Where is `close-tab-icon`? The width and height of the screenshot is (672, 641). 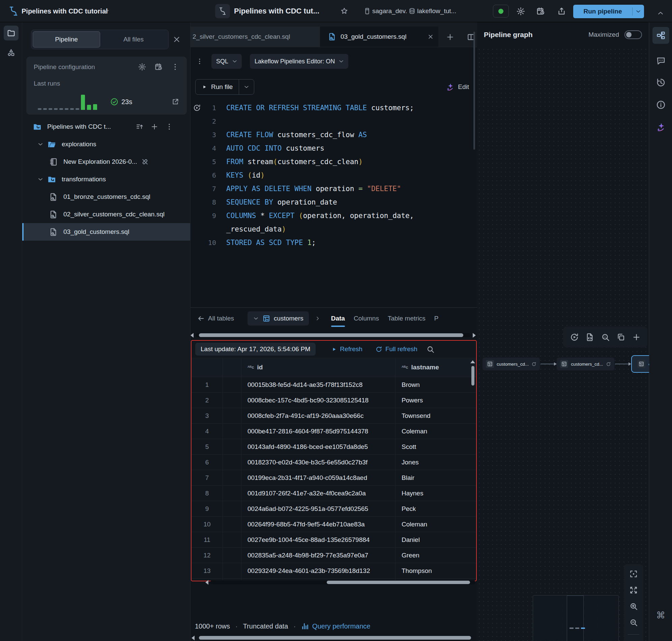 close-tab-icon is located at coordinates (431, 37).